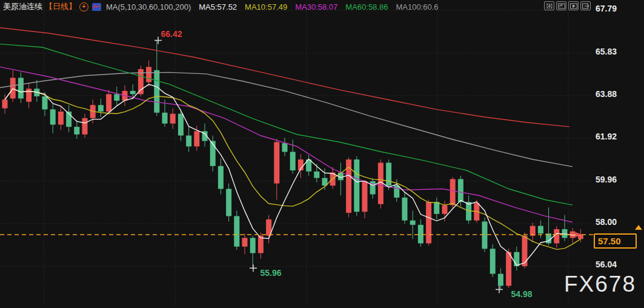  Describe the element at coordinates (97, 7) in the screenshot. I see `mini-chart-icon` at that location.